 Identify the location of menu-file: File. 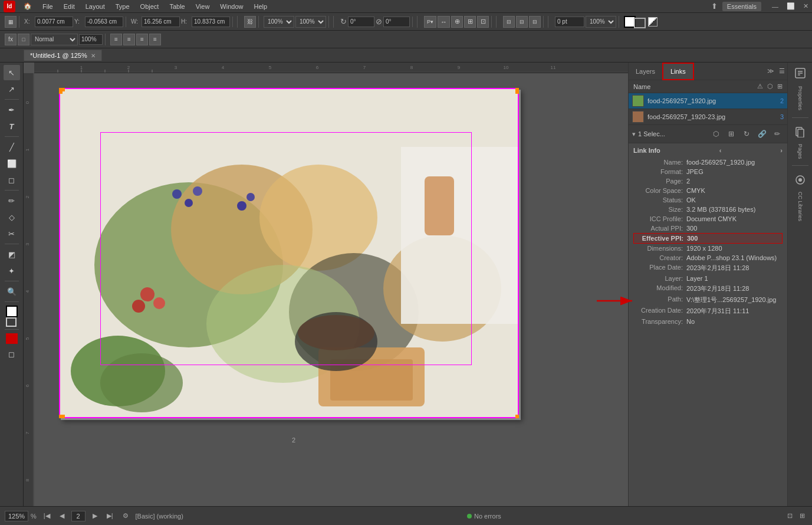
(48, 6).